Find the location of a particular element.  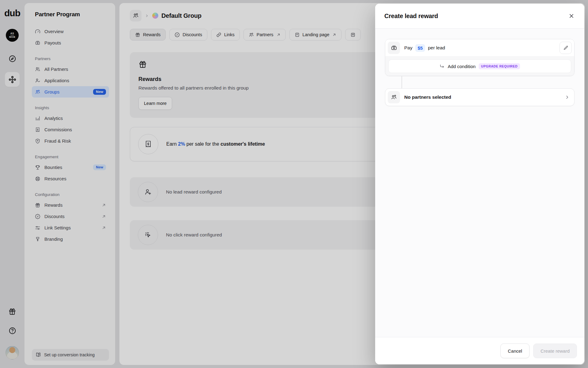

partners-selector-row: No partners selected is located at coordinates (480, 97).